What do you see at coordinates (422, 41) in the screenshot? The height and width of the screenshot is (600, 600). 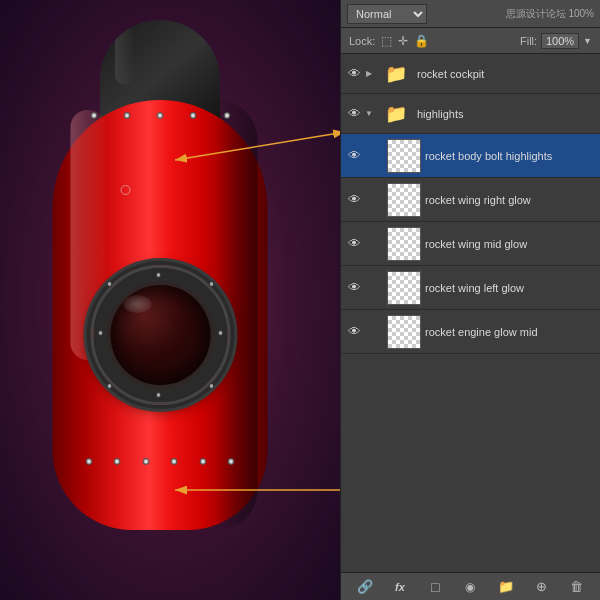 I see `lock-all-icon: 🔒` at bounding box center [422, 41].